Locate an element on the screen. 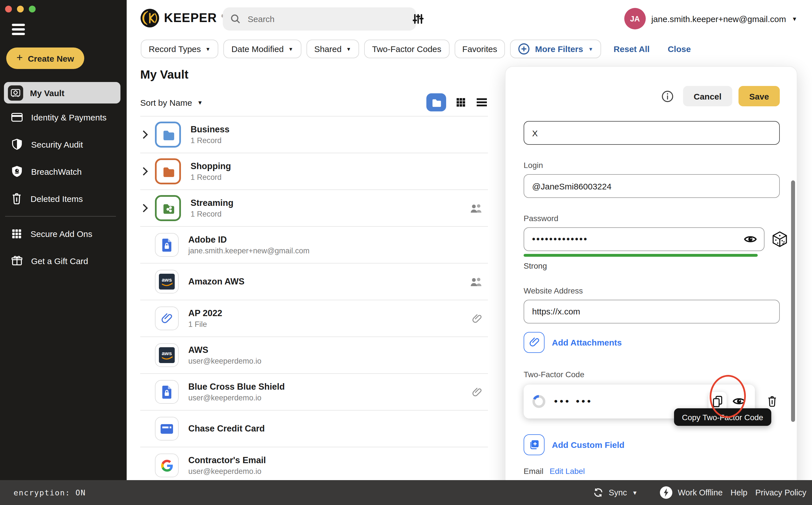 The image size is (812, 505). menu-icon is located at coordinates (19, 31).